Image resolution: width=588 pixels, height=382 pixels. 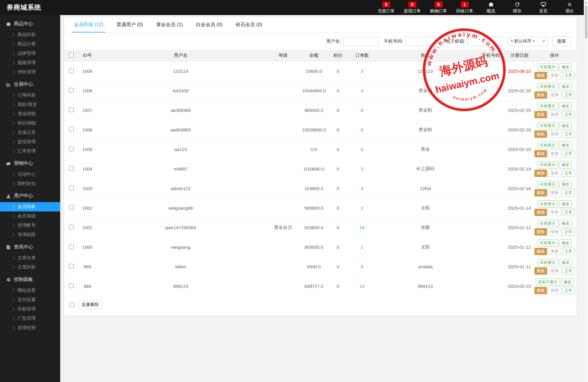 What do you see at coordinates (485, 42) in the screenshot?
I see `email-filter-input` at bounding box center [485, 42].